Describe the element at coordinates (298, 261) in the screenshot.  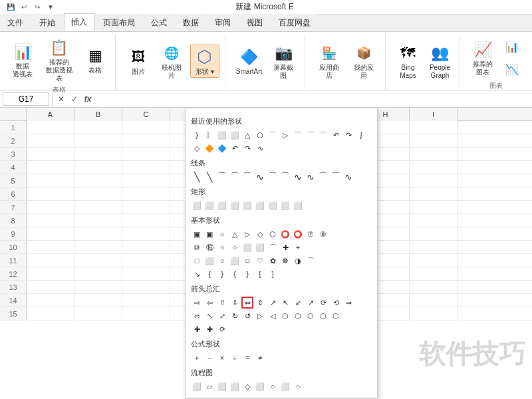
I see `shape-icon: ◑` at that location.